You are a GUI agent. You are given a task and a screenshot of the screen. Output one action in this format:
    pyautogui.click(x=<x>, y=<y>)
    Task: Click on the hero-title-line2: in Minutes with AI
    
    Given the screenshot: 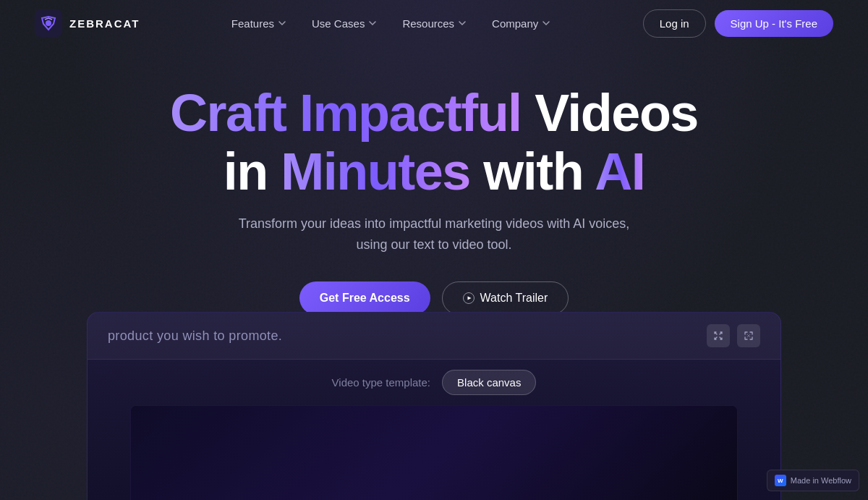 What is the action you would take?
    pyautogui.click(x=434, y=172)
    